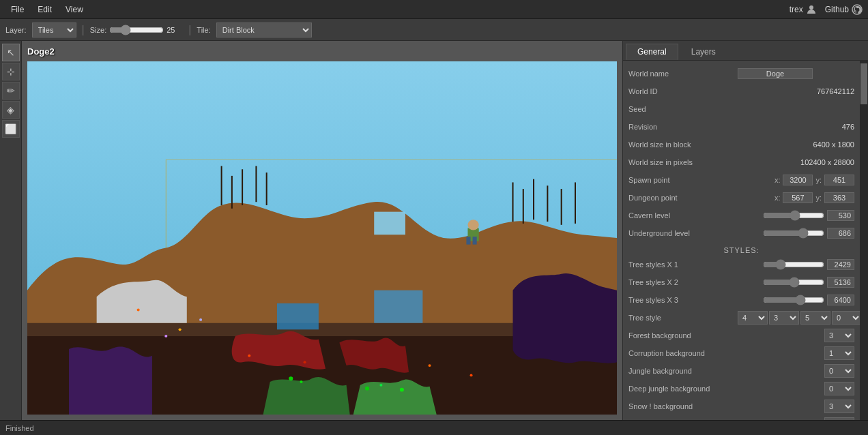 This screenshot has width=868, height=435. Describe the element at coordinates (11, 110) in the screenshot. I see `fill-tool: ◈` at that location.